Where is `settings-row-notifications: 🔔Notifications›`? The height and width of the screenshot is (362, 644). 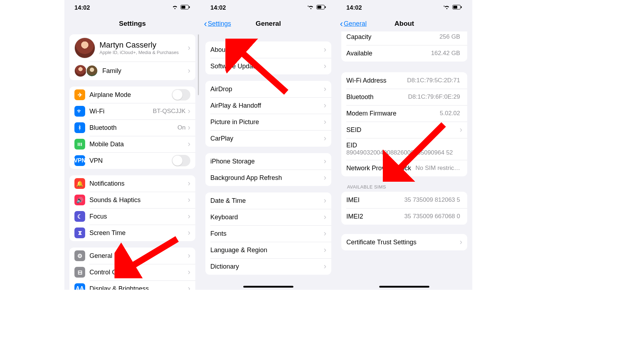
settings-row-notifications: 🔔Notifications› is located at coordinates (132, 184).